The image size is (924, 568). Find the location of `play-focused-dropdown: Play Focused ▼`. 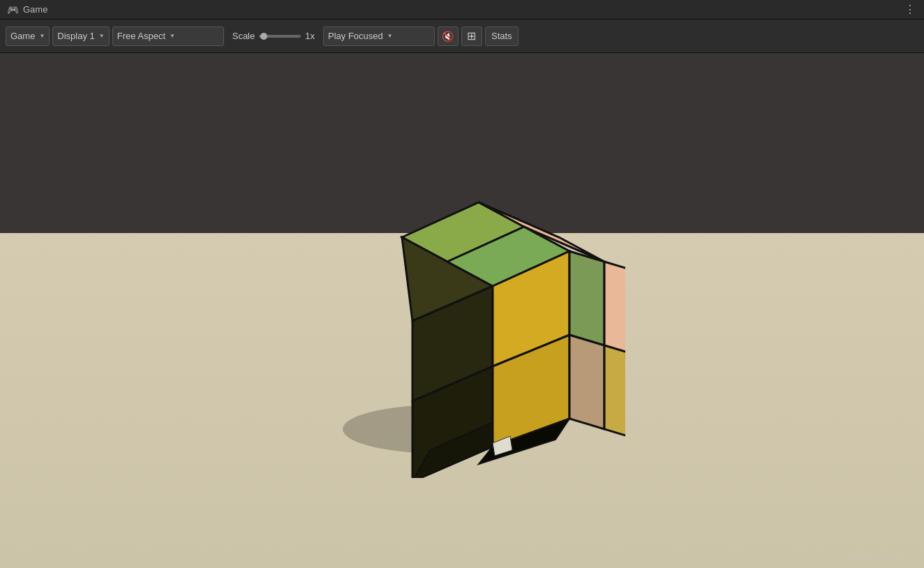

play-focused-dropdown: Play Focused ▼ is located at coordinates (379, 36).